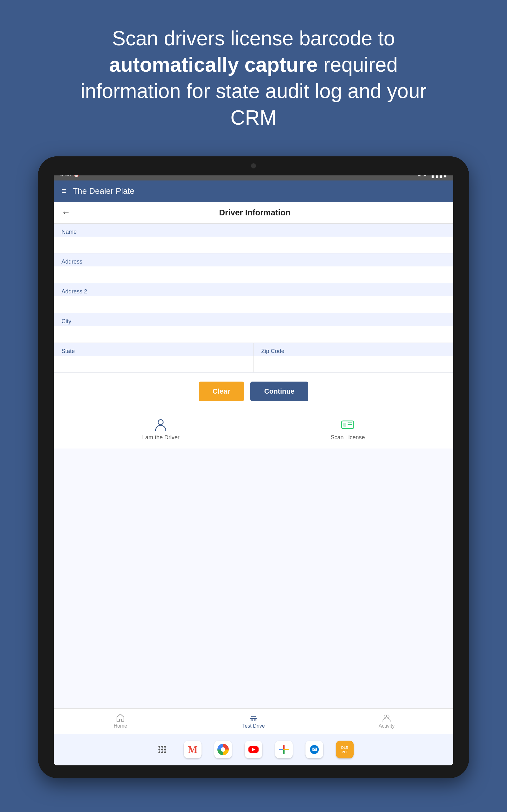 The image size is (507, 812). I want to click on state-zip-row: State Zip Code, so click(253, 358).